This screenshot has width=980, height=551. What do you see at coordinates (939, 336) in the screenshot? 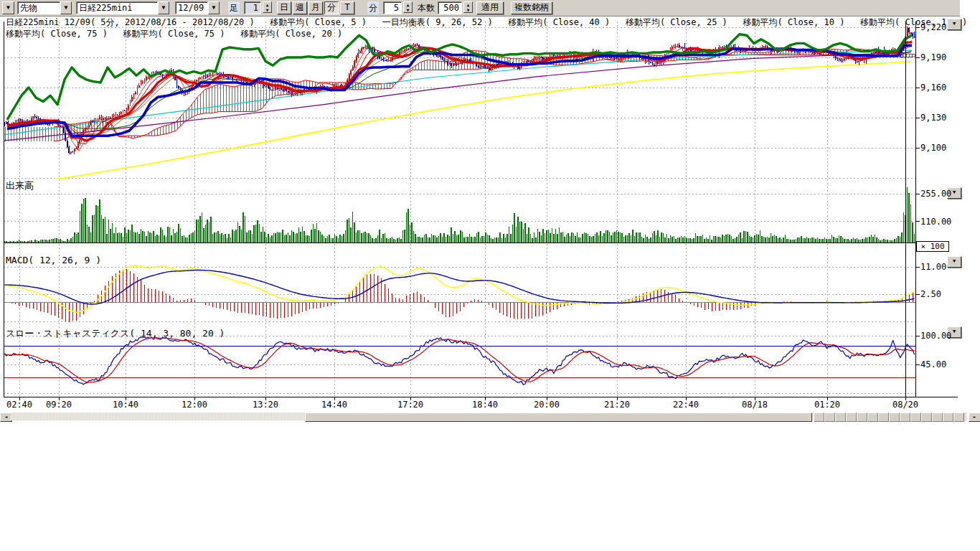
I see `stoch-tick-label: 100.00` at bounding box center [939, 336].